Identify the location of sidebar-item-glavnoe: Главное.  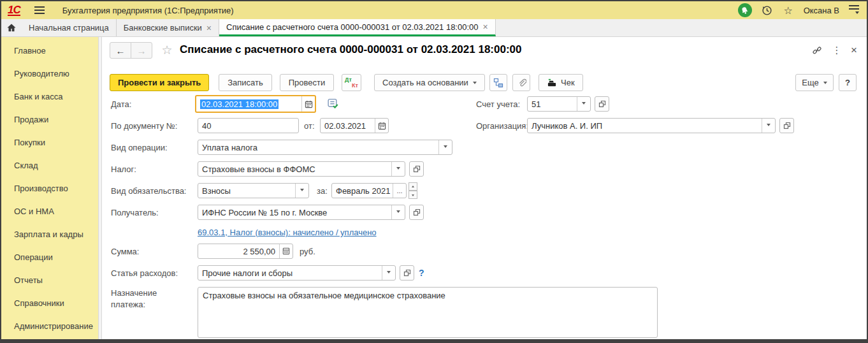
(50, 50).